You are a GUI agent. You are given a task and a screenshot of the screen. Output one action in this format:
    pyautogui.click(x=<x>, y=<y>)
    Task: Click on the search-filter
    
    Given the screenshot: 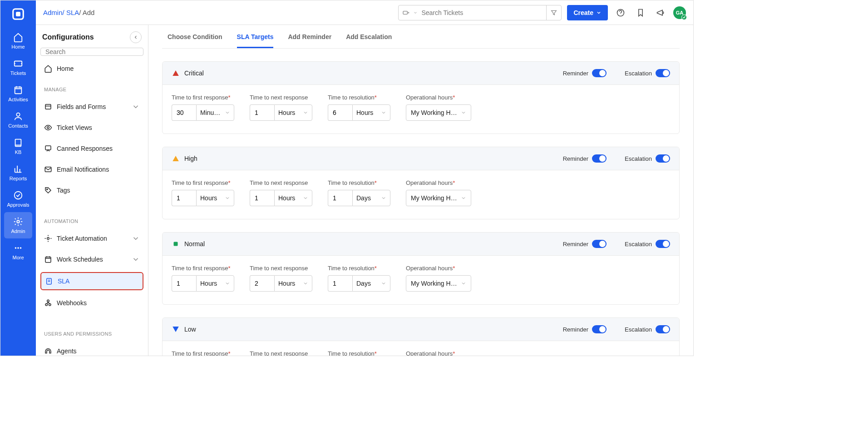 What is the action you would take?
    pyautogui.click(x=552, y=13)
    